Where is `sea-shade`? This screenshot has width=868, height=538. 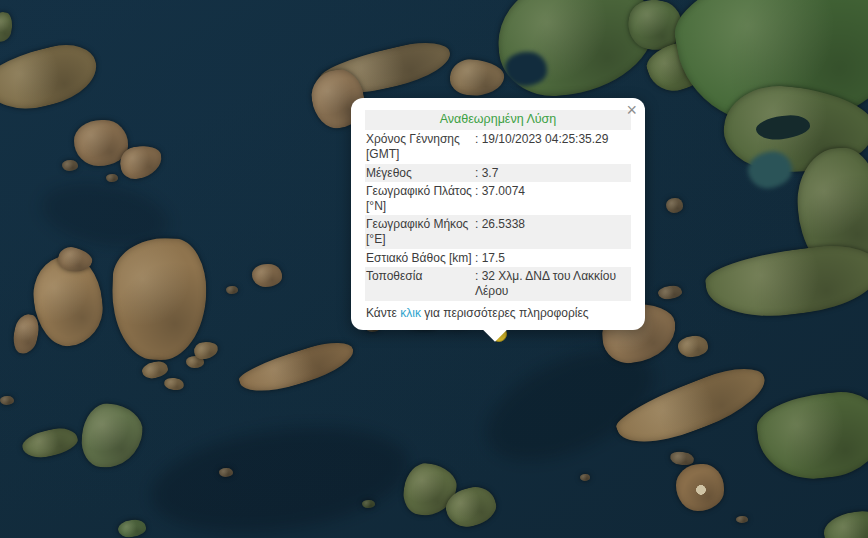 sea-shade is located at coordinates (280, 475).